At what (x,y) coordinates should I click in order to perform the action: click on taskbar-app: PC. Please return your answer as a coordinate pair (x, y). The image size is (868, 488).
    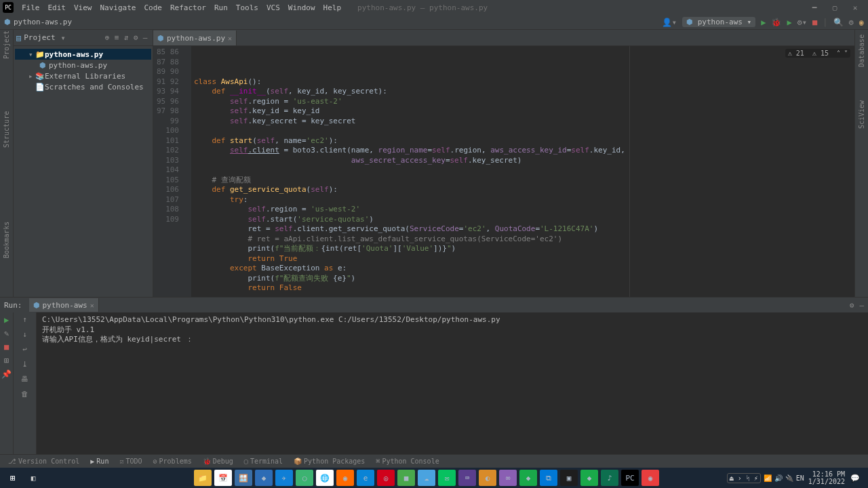
    Looking at the image, I should click on (630, 478).